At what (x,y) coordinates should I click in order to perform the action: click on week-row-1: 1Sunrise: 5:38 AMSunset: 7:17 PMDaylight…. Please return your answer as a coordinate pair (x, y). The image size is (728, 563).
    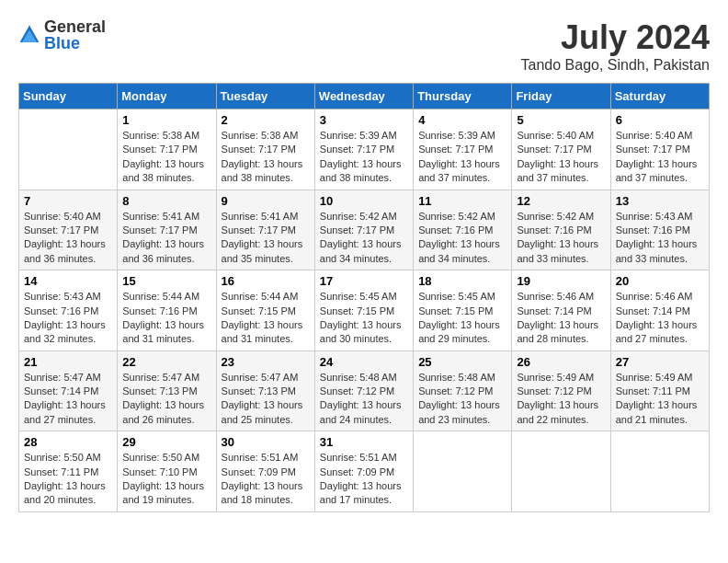
    Looking at the image, I should click on (364, 150).